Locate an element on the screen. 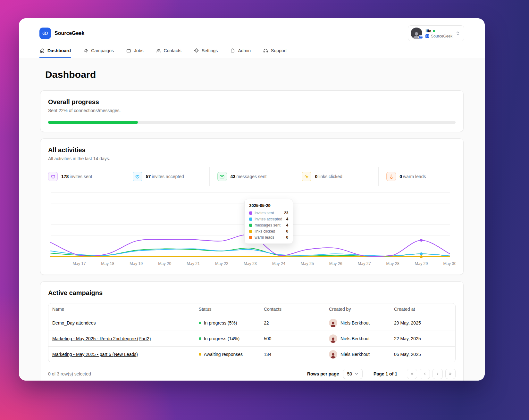 The image size is (529, 420). chevrons-right-icon is located at coordinates (450, 374).